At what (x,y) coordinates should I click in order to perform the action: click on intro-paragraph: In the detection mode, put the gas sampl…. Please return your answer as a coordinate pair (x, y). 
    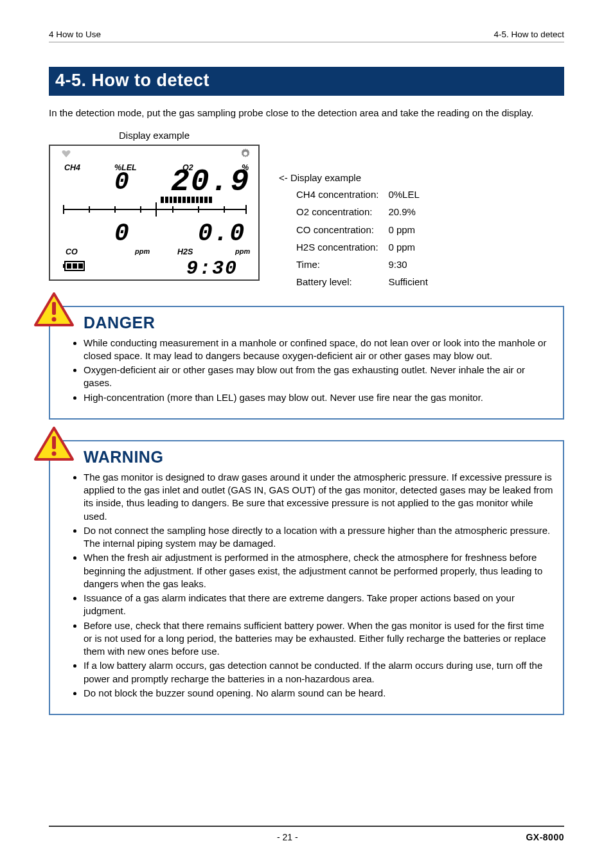
    Looking at the image, I should click on (306, 113).